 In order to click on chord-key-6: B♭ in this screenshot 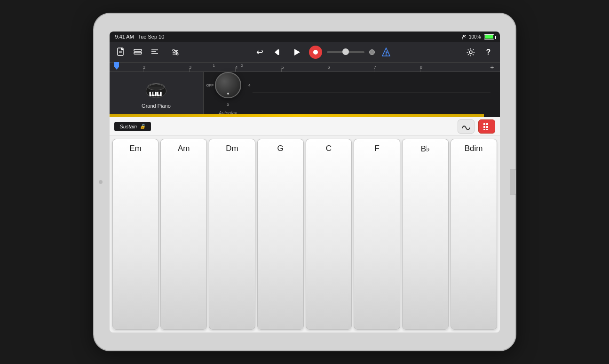, I will do `click(425, 234)`.